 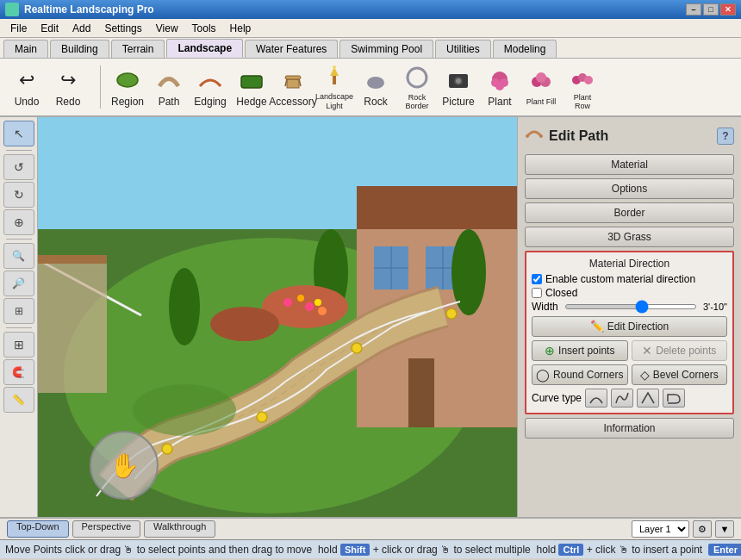 What do you see at coordinates (580, 375) in the screenshot?
I see `round-corners-button: ◯ Round Corners` at bounding box center [580, 375].